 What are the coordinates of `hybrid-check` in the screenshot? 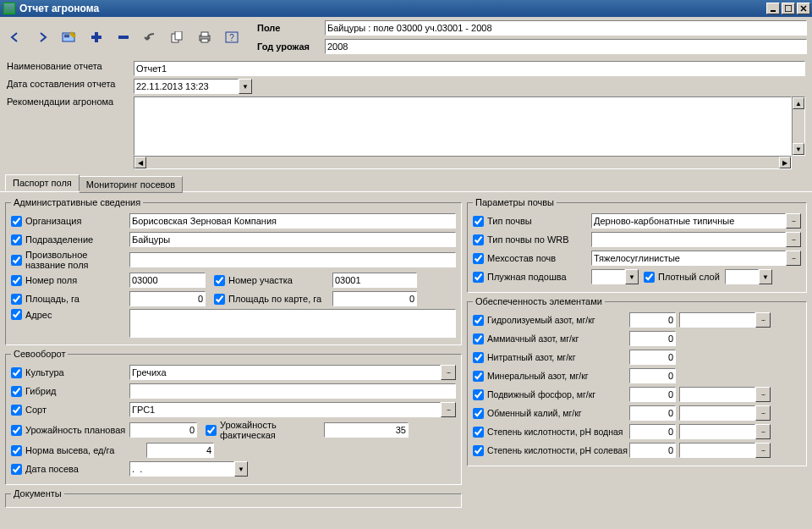 It's located at (17, 391).